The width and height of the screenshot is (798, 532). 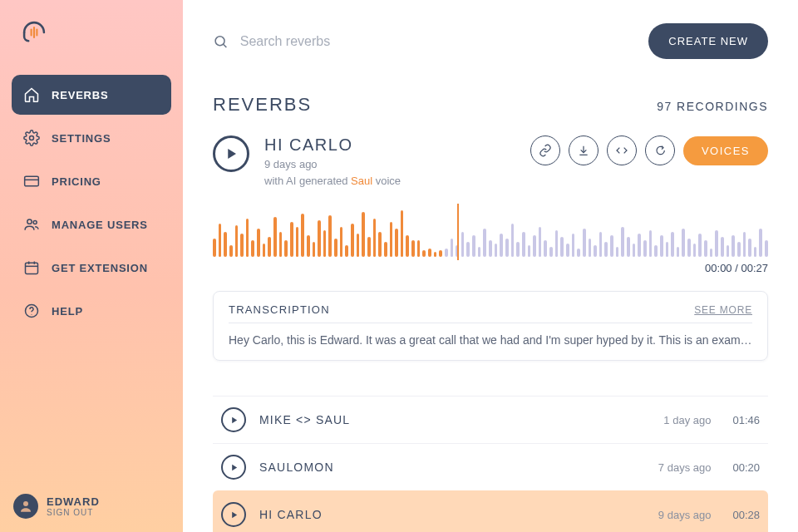 I want to click on sidebar-item-pricing: PRICING, so click(x=91, y=181).